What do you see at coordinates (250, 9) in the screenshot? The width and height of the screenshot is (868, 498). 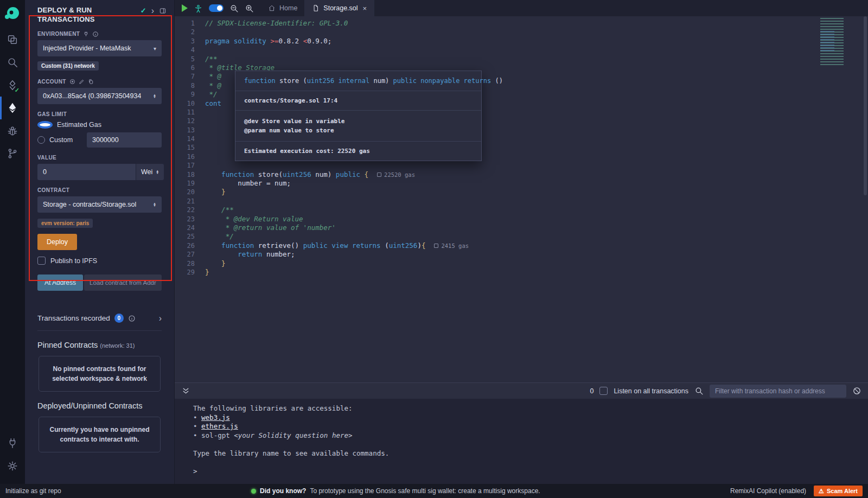 I see `zoom-in-icon` at bounding box center [250, 9].